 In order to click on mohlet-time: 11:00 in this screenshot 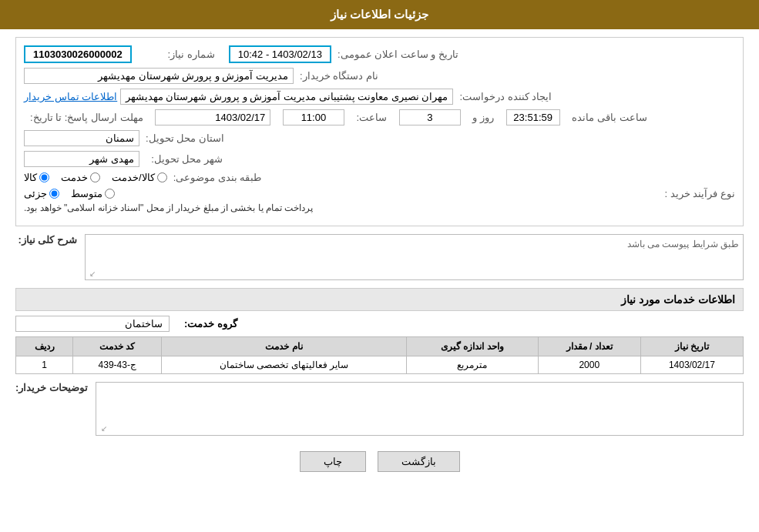, I will do `click(314, 117)`.